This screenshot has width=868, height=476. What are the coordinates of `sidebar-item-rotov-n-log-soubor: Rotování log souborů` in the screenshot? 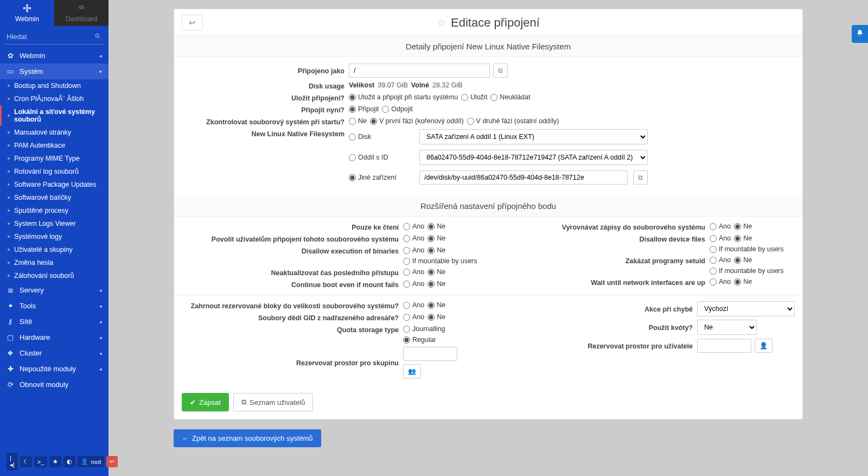 It's located at (54, 172).